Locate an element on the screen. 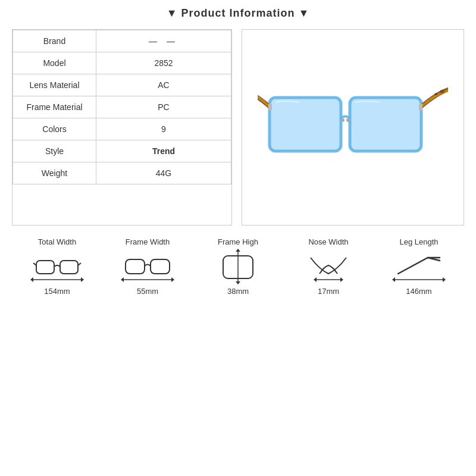  leg-length-icon is located at coordinates (419, 267).